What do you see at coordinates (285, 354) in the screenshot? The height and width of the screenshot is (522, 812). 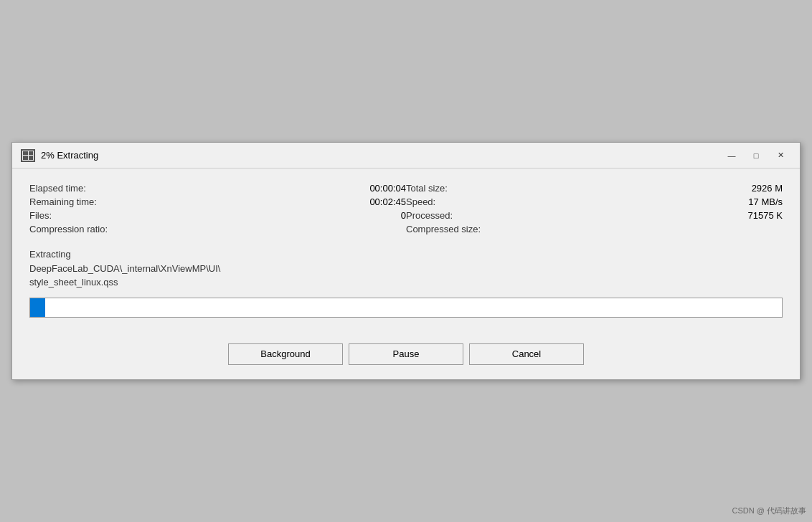 I see `background-button: Background` at bounding box center [285, 354].